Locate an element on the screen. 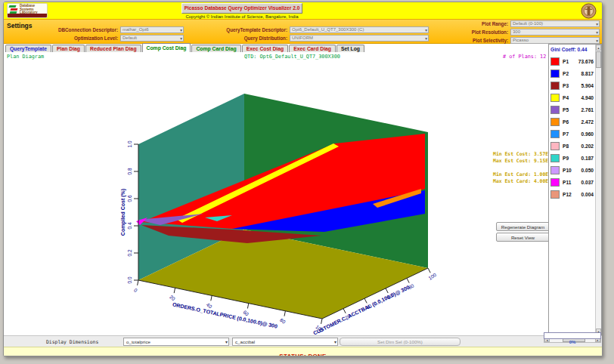 The image size is (614, 364). legend-swatch-P1 is located at coordinates (555, 62).